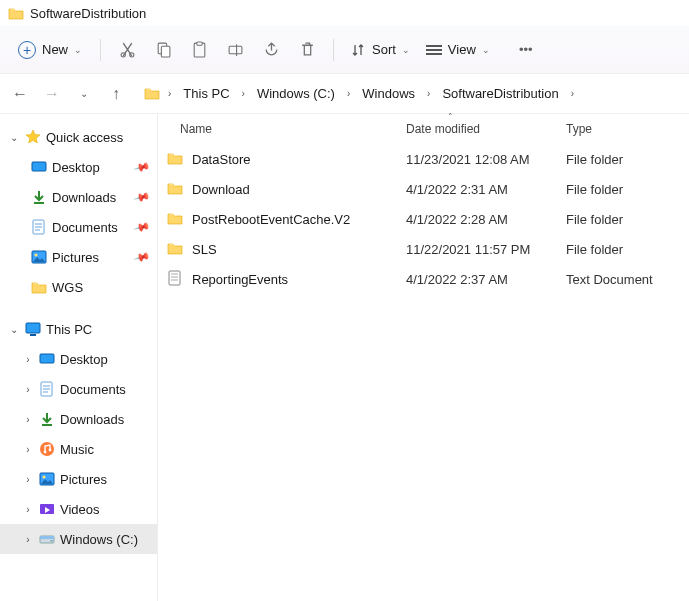  What do you see at coordinates (78, 197) in the screenshot?
I see `sidebar-item-downloads: Downloads📌` at bounding box center [78, 197].